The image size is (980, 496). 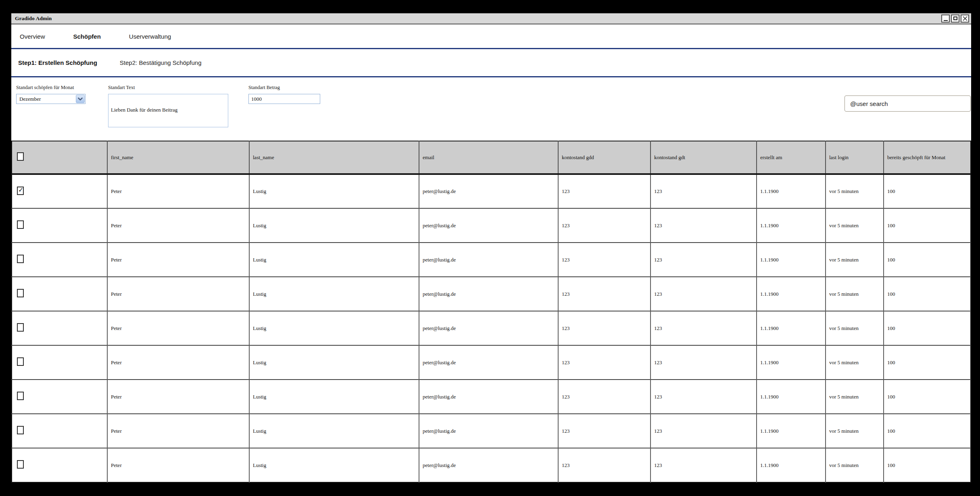 I want to click on header-bereits-geschoepft: bereits geschöpft für Monat, so click(x=927, y=158).